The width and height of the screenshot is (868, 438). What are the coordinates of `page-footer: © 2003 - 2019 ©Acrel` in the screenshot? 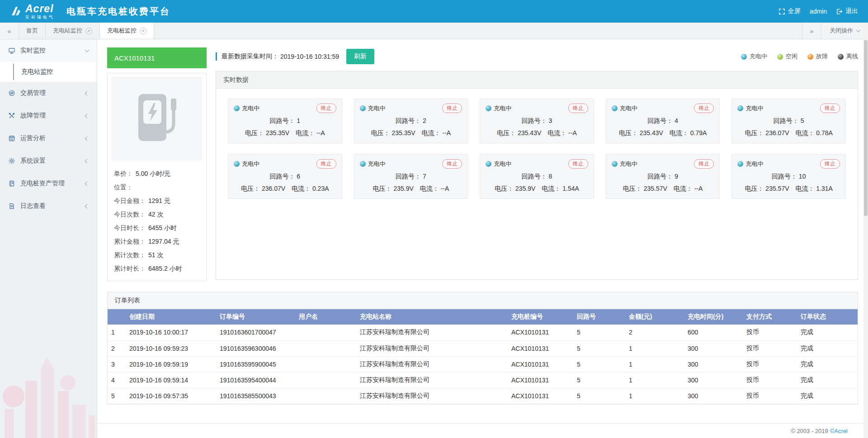 It's located at (483, 430).